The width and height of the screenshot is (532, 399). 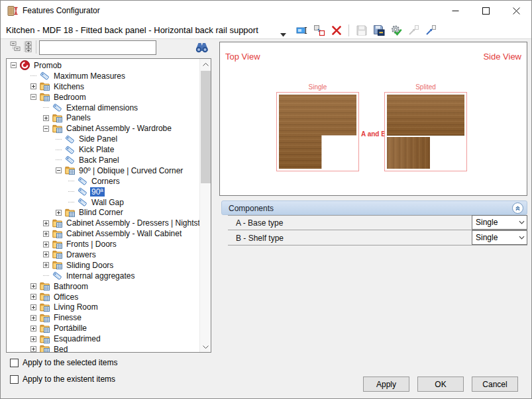 I want to click on scroll-down-icon, so click(x=205, y=347).